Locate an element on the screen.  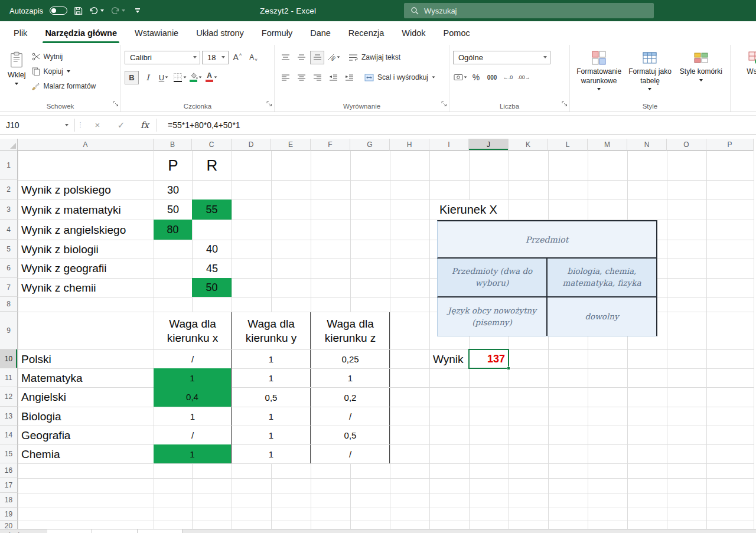
row-header-7: 7 is located at coordinates (9, 287).